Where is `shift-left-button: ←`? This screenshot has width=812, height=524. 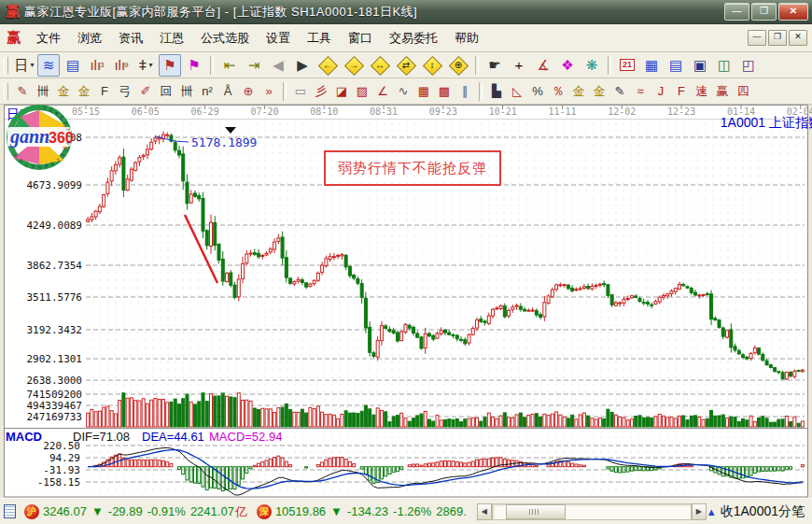 shift-left-button: ← is located at coordinates (328, 65).